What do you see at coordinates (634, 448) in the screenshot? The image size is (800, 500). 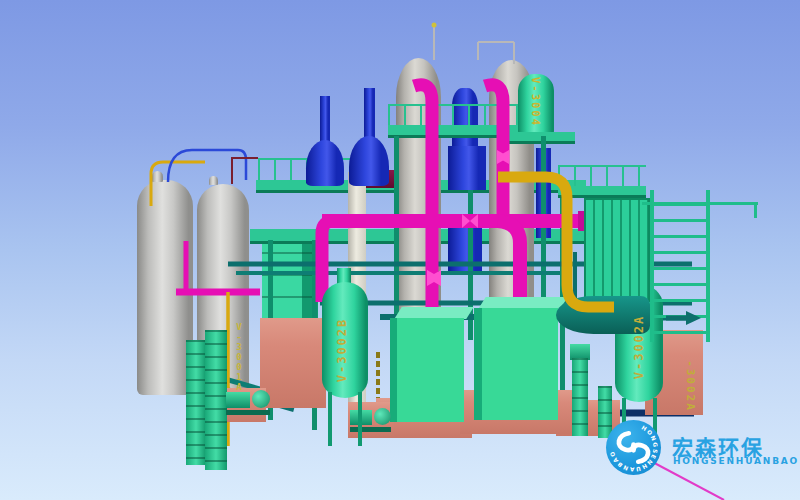 I see `brand-logo-mark: HONGSENHUANBAO` at bounding box center [634, 448].